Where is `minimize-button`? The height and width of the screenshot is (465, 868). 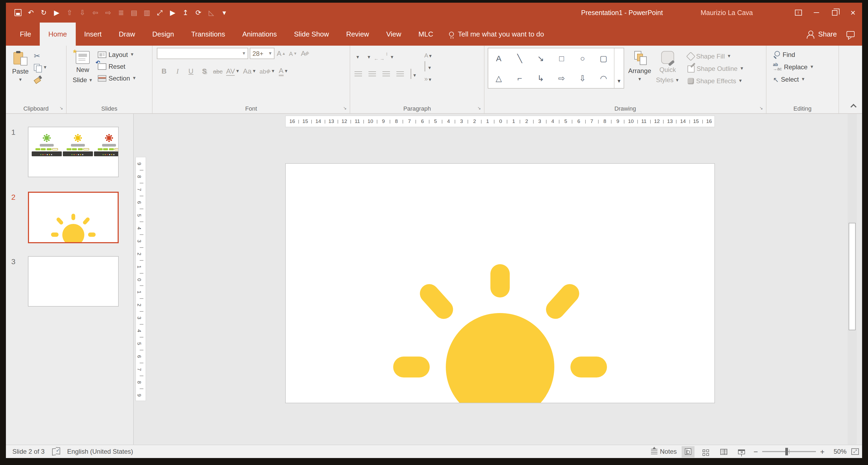
minimize-button is located at coordinates (816, 13).